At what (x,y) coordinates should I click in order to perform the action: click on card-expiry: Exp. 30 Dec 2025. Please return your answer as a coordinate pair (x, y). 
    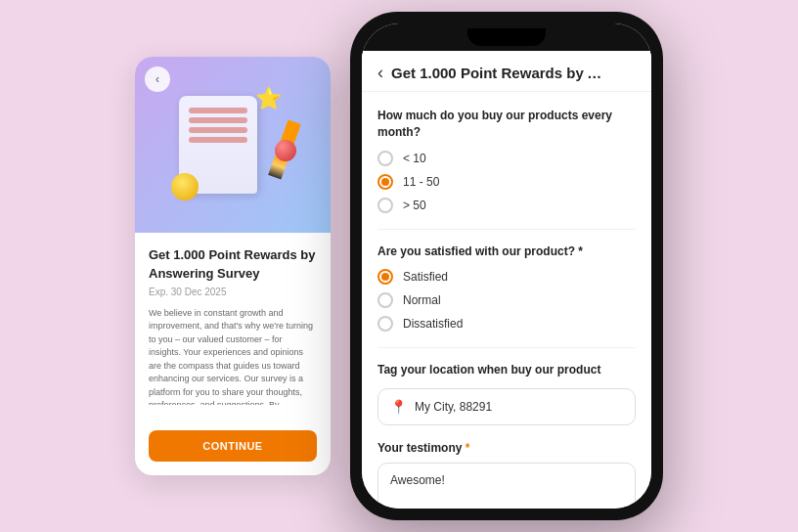
    Looking at the image, I should click on (233, 291).